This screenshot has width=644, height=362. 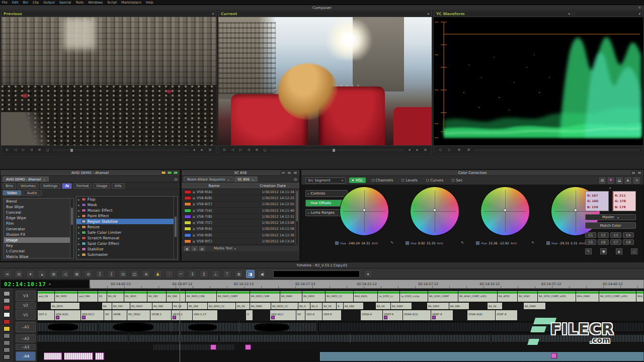 I want to click on table-row: ▦ V58-7(C) 1/30/2012 14:13:08, so click(x=240, y=223).